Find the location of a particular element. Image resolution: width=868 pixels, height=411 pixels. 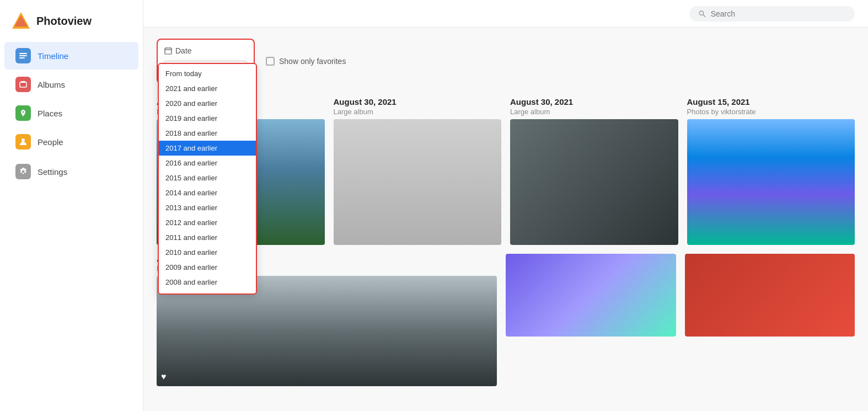

date-filter-container: Date From today2021 and earlier2020 and … is located at coordinates (206, 61).